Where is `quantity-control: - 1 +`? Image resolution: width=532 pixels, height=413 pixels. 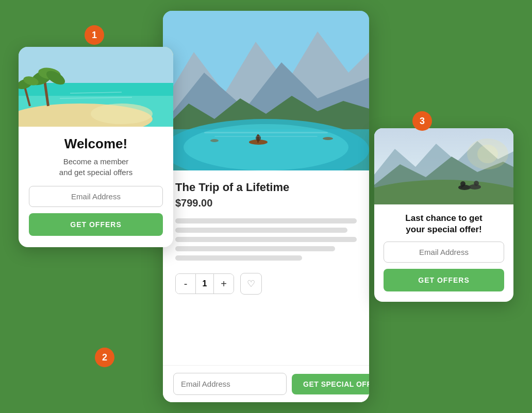
quantity-control: - 1 + is located at coordinates (205, 284).